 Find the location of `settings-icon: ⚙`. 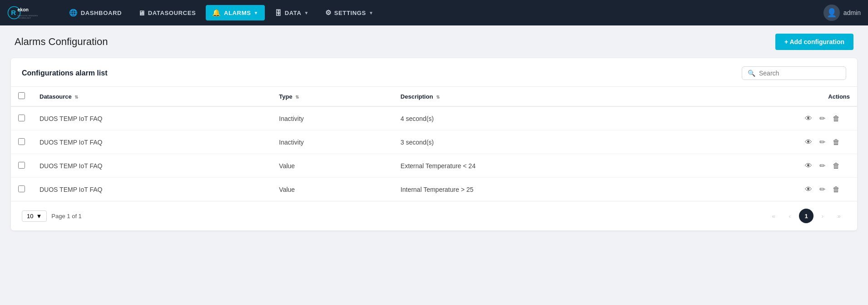

settings-icon: ⚙ is located at coordinates (328, 13).